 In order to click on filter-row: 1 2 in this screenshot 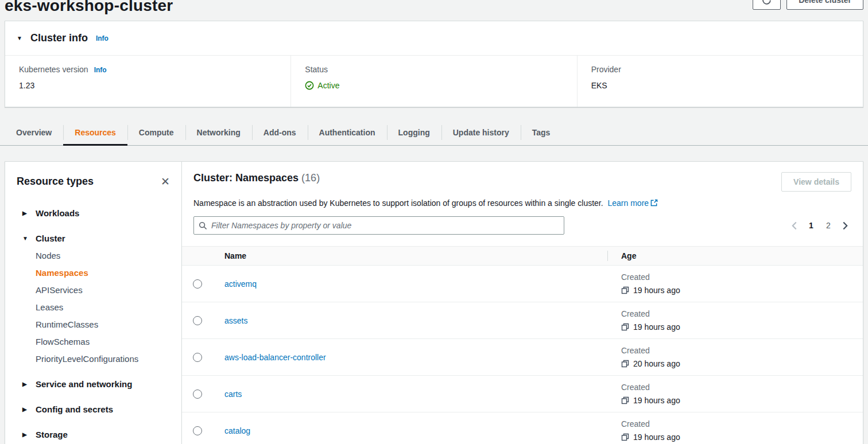, I will do `click(522, 225)`.